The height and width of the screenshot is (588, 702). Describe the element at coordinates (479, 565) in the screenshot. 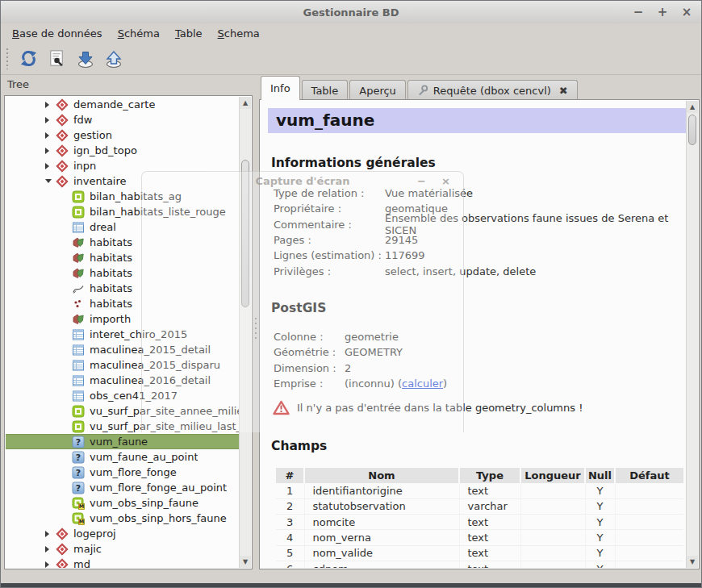

I see `field-row: 6 cdnom text Y` at that location.